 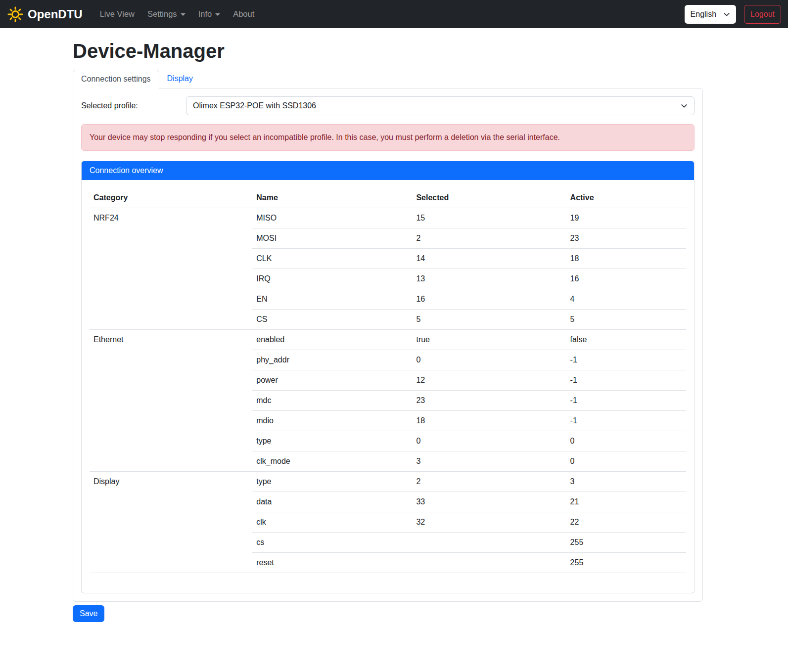 What do you see at coordinates (489, 522) in the screenshot?
I see `selected-cell: 32` at bounding box center [489, 522].